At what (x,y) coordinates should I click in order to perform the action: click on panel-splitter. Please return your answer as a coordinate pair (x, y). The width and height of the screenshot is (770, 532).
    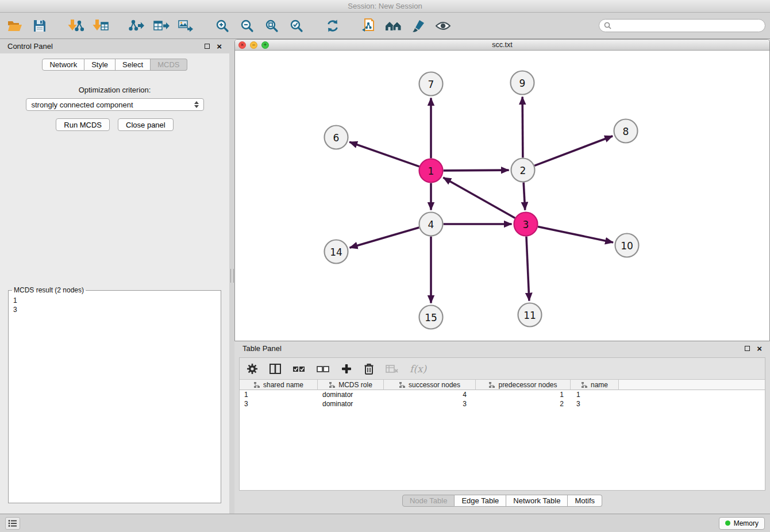
    Looking at the image, I should click on (232, 276).